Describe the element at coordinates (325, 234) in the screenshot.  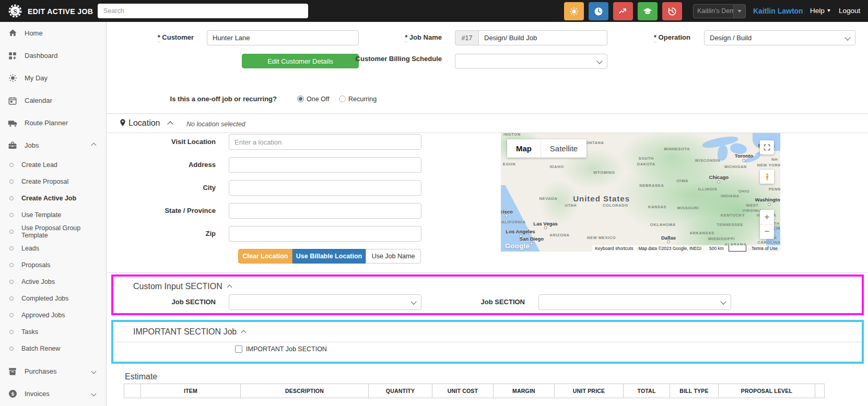
I see `zip-input` at that location.